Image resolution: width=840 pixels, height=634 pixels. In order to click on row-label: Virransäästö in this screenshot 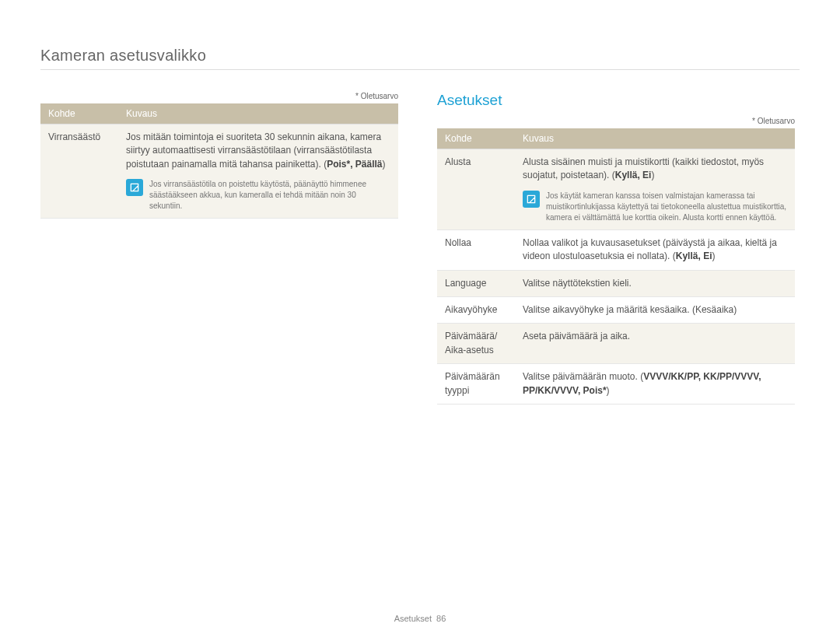, I will do `click(79, 171)`.